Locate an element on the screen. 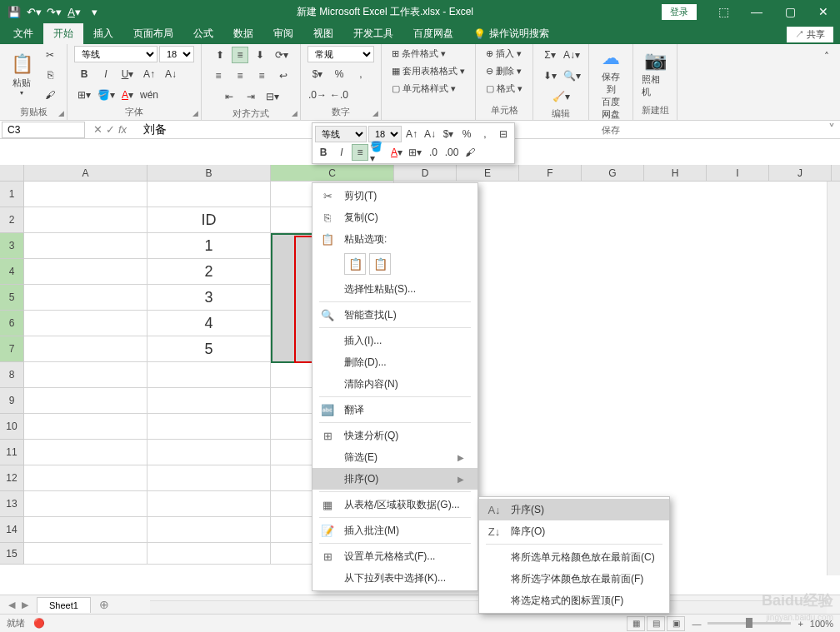 The height and width of the screenshot is (632, 840). cell-b2: ID is located at coordinates (209, 220).